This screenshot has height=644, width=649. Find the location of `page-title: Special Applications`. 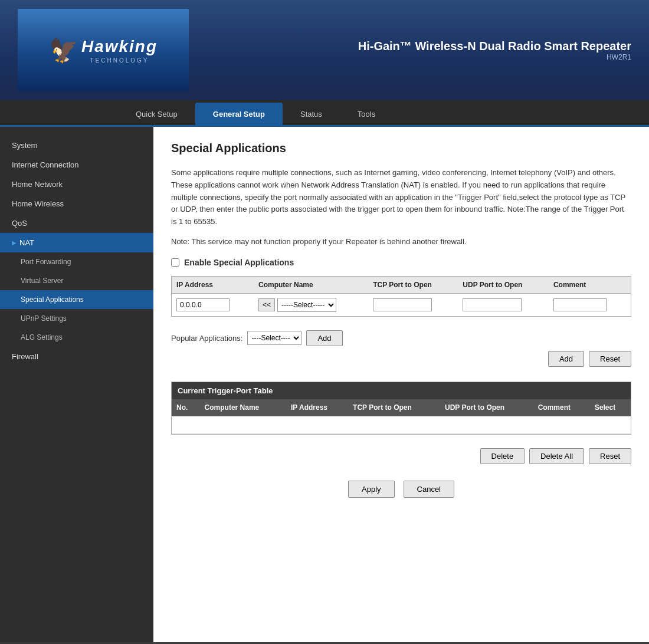

page-title: Special Applications is located at coordinates (401, 149).